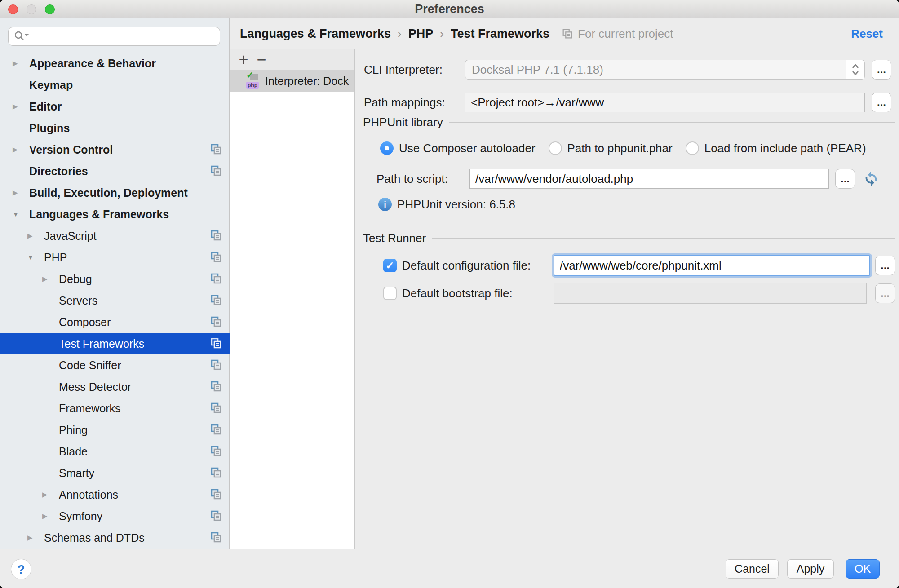  What do you see at coordinates (115, 344) in the screenshot?
I see `sidebar-item-test-frameworks: Test Frameworks` at bounding box center [115, 344].